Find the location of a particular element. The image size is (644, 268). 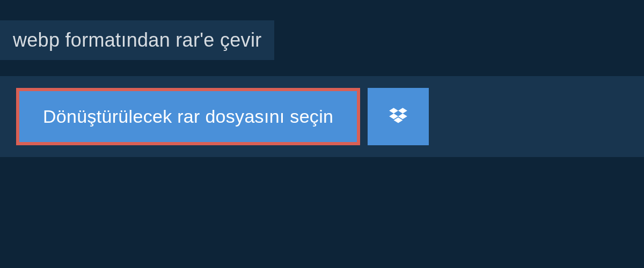

dropbox-icon is located at coordinates (398, 117).